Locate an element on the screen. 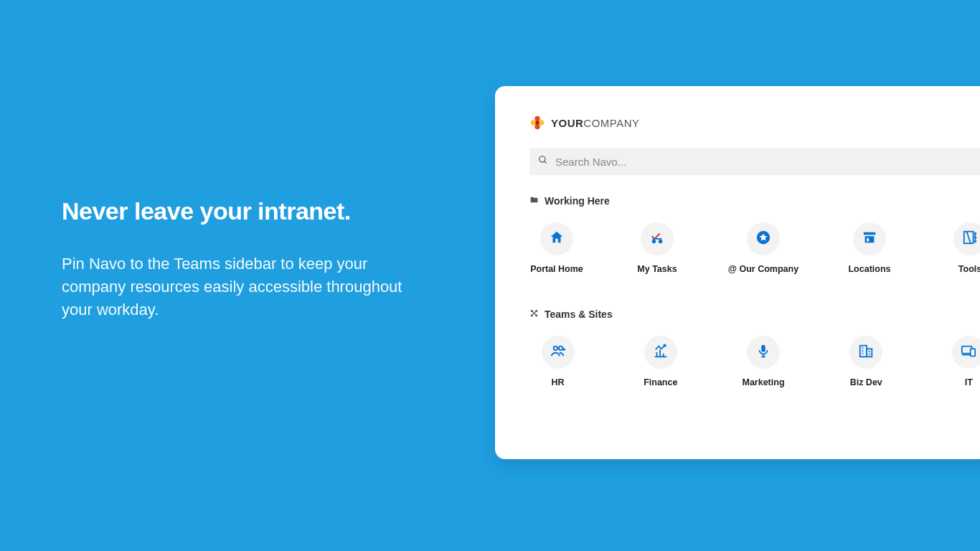 The image size is (980, 551). section-label-working-here: Working Here is located at coordinates (755, 201).